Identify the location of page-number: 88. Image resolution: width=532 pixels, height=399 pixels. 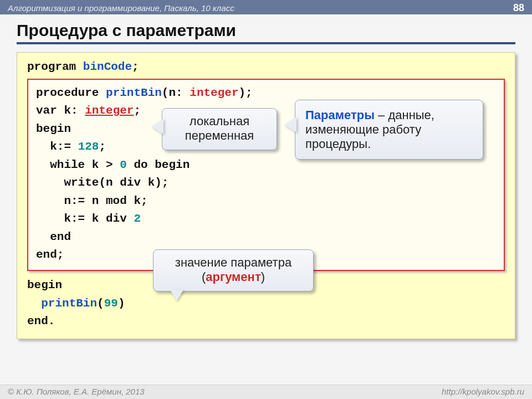
(519, 8).